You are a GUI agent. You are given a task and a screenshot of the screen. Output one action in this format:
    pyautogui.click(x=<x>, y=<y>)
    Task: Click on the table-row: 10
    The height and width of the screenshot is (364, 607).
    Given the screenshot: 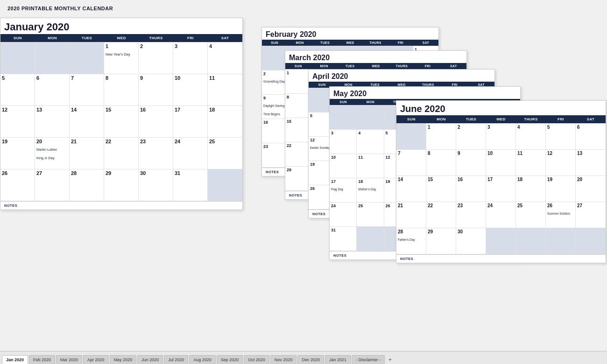 What is the action you would take?
    pyautogui.click(x=343, y=166)
    